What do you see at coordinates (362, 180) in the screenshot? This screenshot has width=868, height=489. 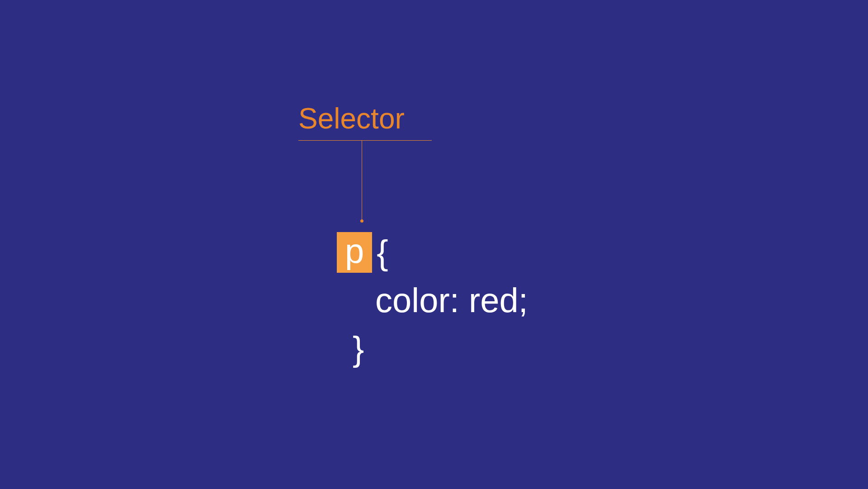 I see `connector-line` at bounding box center [362, 180].